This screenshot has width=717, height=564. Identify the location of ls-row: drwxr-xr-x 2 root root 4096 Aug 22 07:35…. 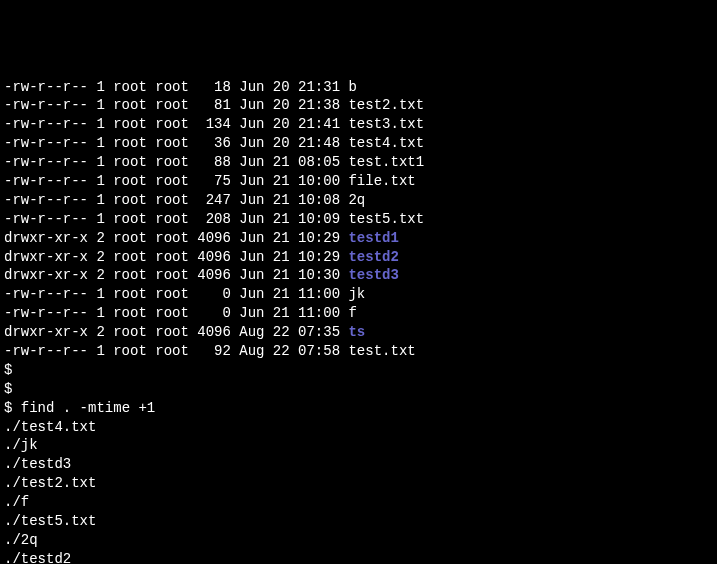
(358, 332).